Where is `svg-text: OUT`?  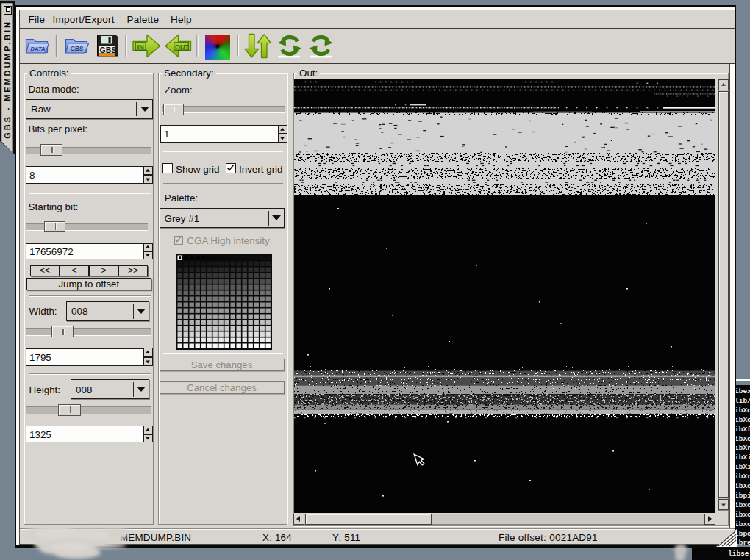
svg-text: OUT is located at coordinates (182, 47).